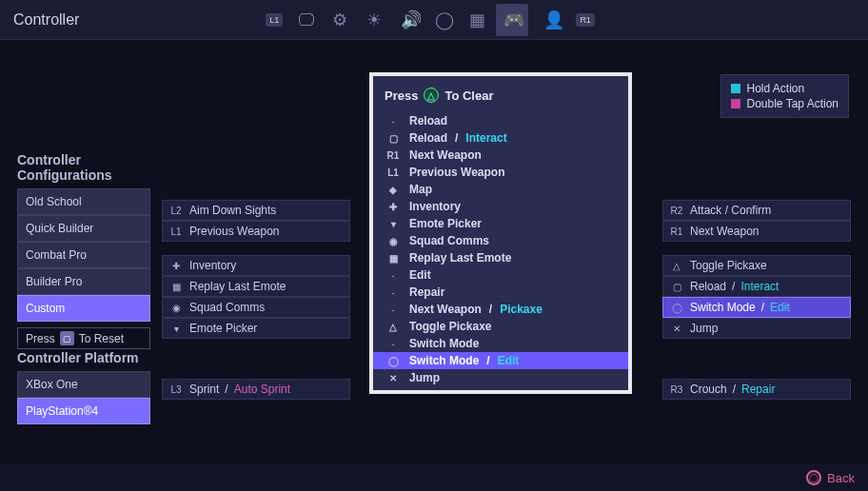 The width and height of the screenshot is (868, 491). I want to click on binding-row: ◉Squad Comms, so click(256, 307).